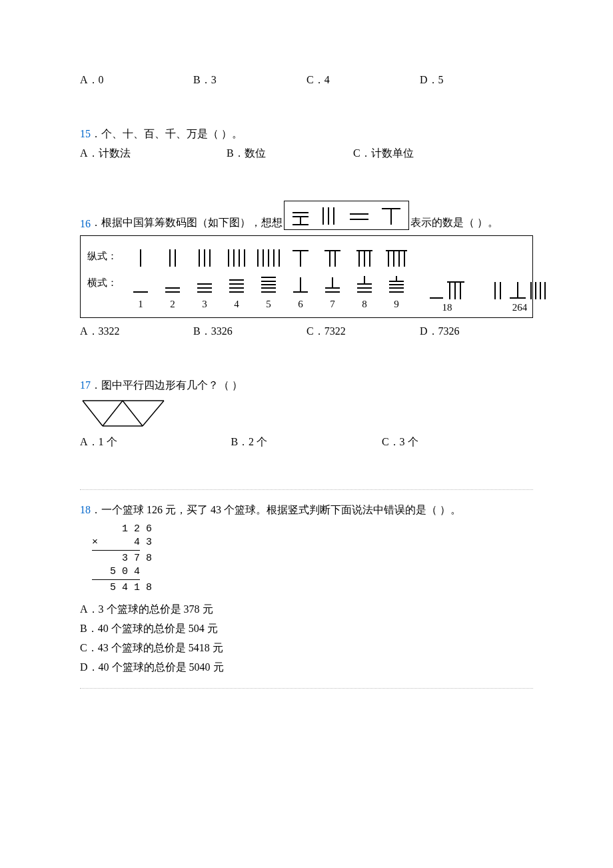  I want to click on rod-v4-icon, so click(237, 256).